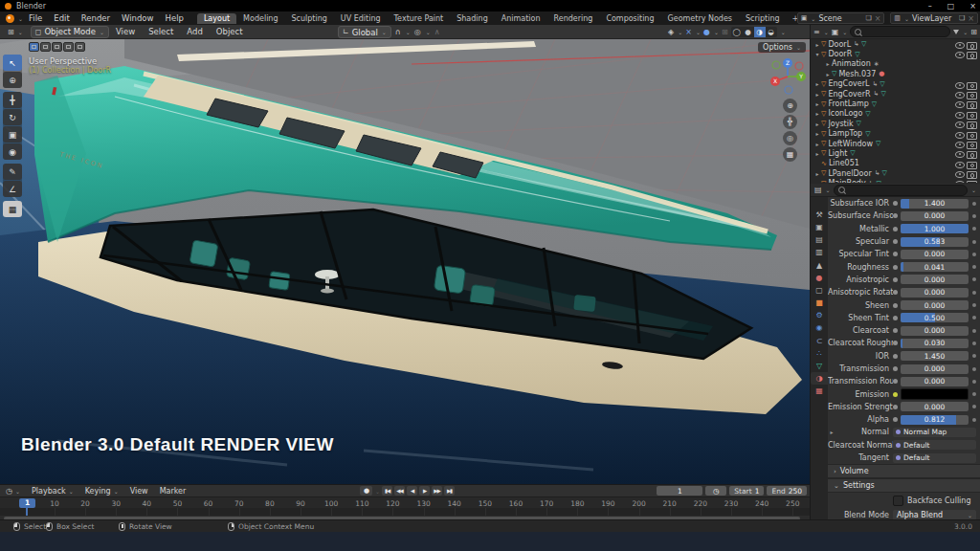 The height and width of the screenshot is (551, 980). I want to click on tab-uv-editing: UV Editing, so click(361, 19).